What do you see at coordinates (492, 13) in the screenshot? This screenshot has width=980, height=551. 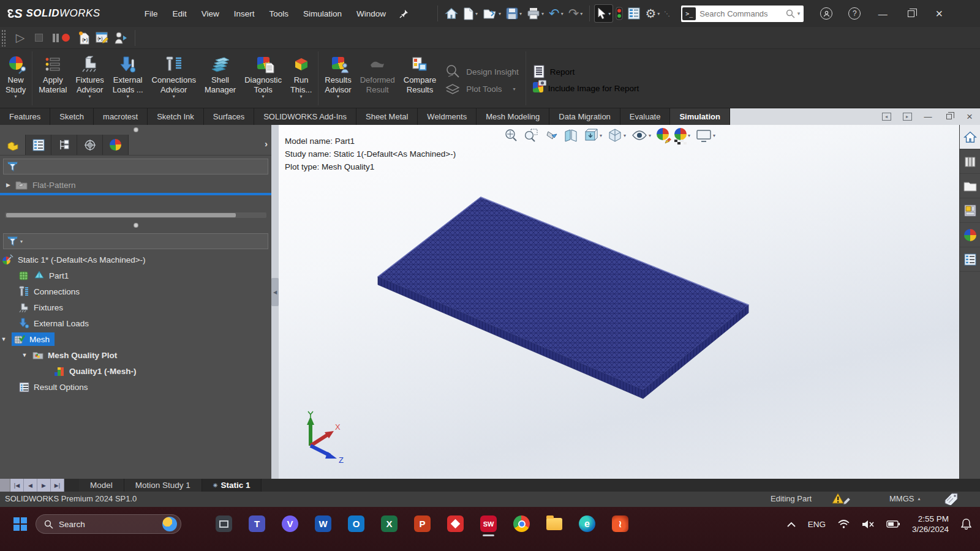 I see `open-document-button: ▾` at bounding box center [492, 13].